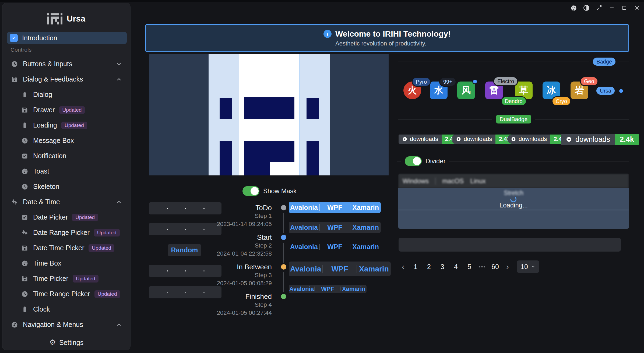  What do you see at coordinates (66, 279) in the screenshot?
I see `sidebar-item-time-picker: Time Picker Updated` at bounding box center [66, 279].